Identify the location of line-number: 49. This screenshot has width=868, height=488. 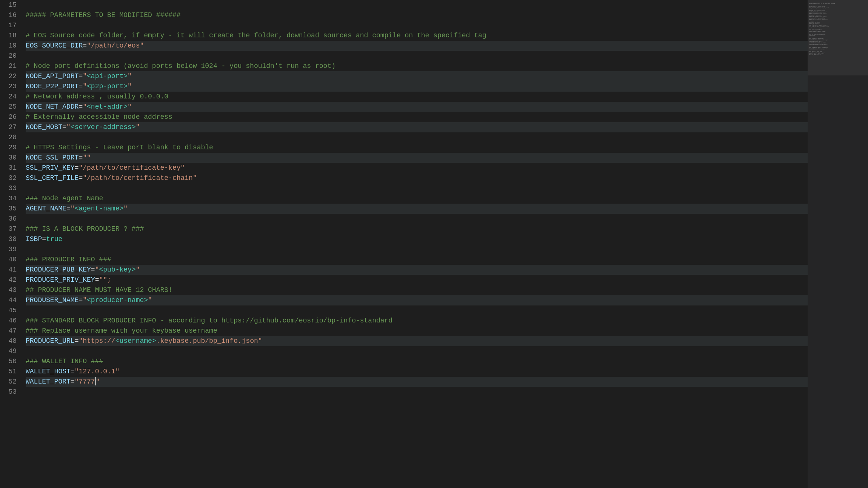
(10, 351).